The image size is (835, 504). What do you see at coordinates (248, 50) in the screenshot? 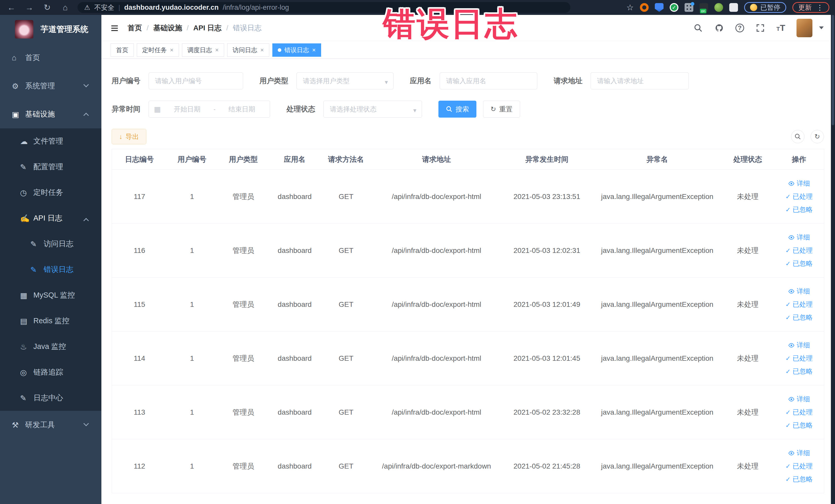
I see `tab-access-log: 访问日志×` at bounding box center [248, 50].